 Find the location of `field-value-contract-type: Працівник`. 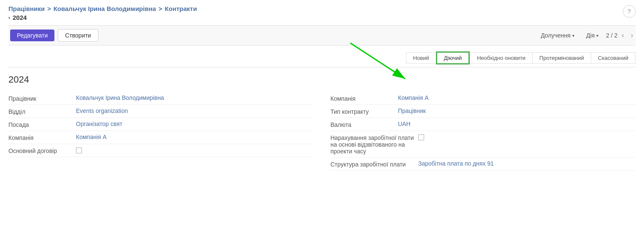

field-value-contract-type: Працівник is located at coordinates (517, 111).